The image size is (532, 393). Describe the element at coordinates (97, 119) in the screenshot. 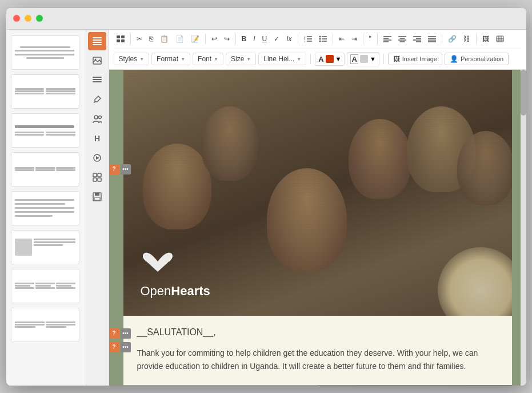

I see `sidebar-item-contacts` at that location.